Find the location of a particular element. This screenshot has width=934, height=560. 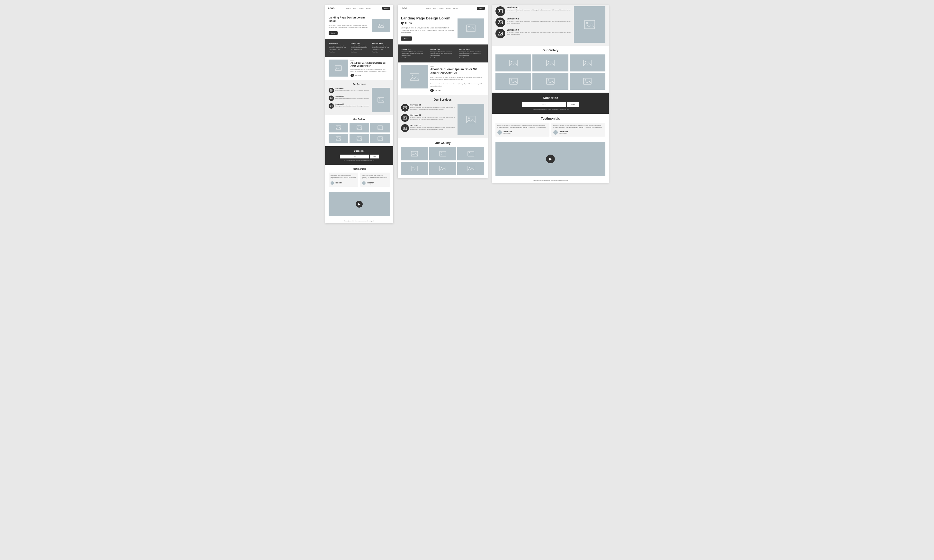

hero-btn-small: Button is located at coordinates (333, 33).